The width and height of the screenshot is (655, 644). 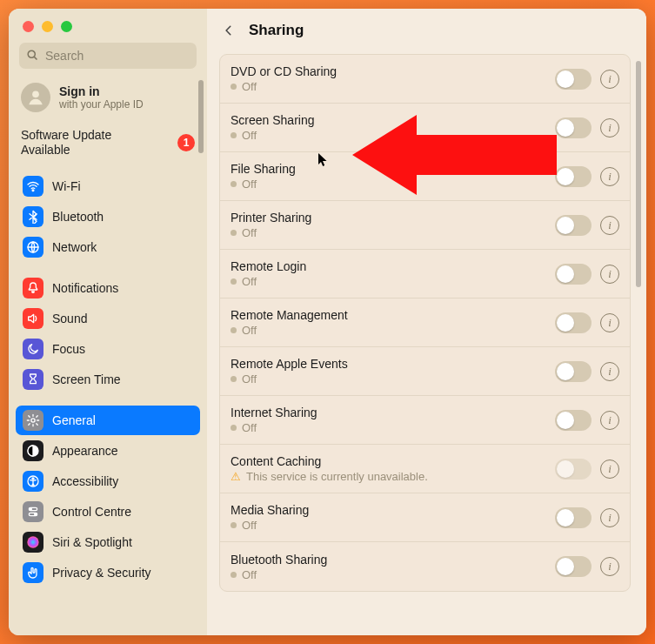 What do you see at coordinates (186, 143) in the screenshot?
I see `update-badge: 1` at bounding box center [186, 143].